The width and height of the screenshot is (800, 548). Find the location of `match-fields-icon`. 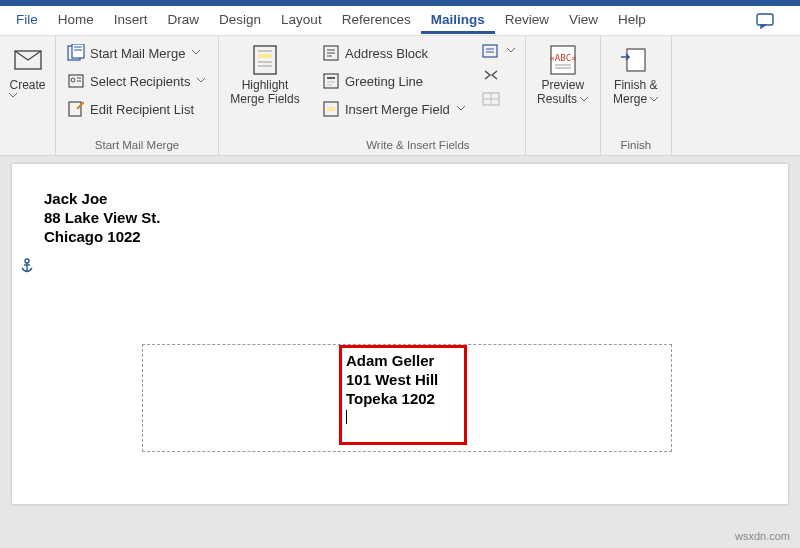

match-fields-icon is located at coordinates (491, 75).